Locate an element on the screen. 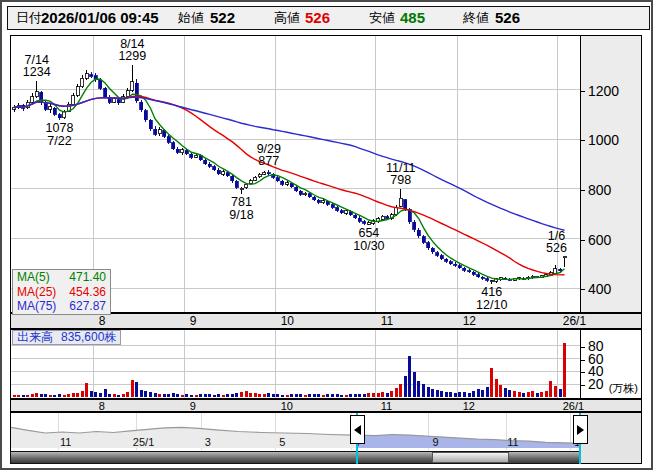 This screenshot has height=470, width=653. horizontal-scrollbar is located at coordinates (296, 458).